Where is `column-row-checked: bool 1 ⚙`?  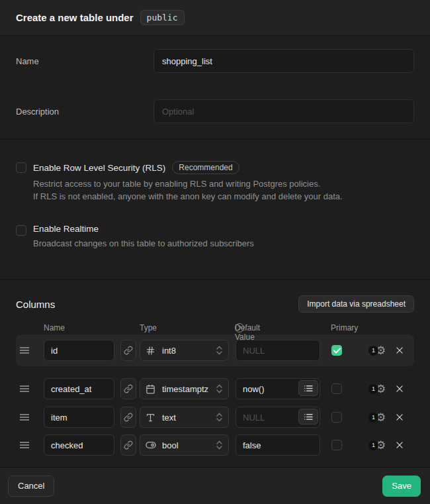
column-row-checked: bool 1 ⚙ is located at coordinates (215, 445).